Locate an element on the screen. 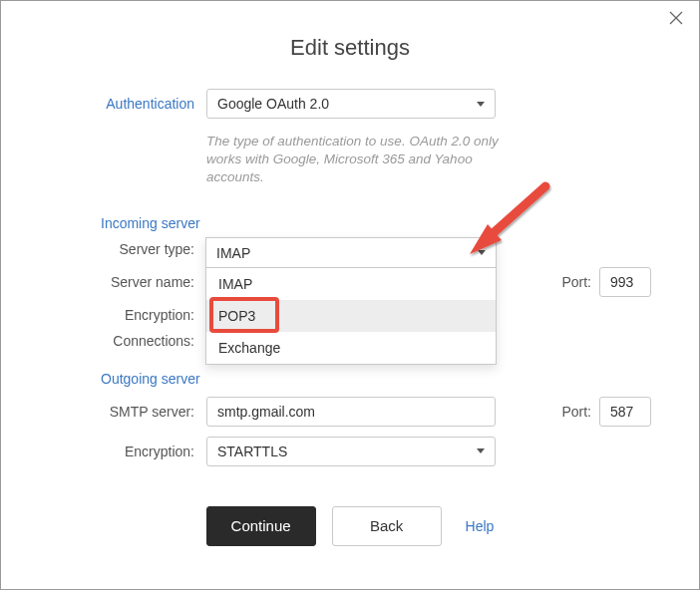  auth-helper-row: The type of authentication to use. OAuth… is located at coordinates (350, 167).